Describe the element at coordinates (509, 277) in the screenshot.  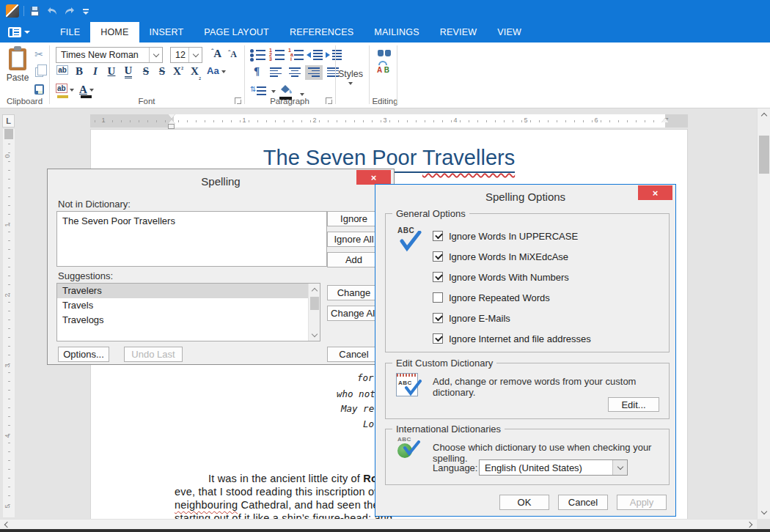
I see `checkbox-label: Ignore Words With Numbers` at that location.